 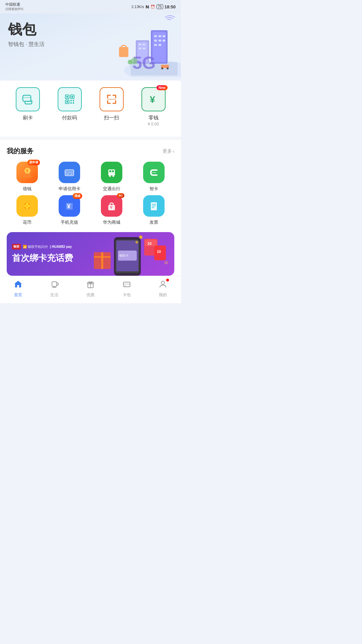 I want to click on nav-mine: 我的, so click(x=163, y=288).